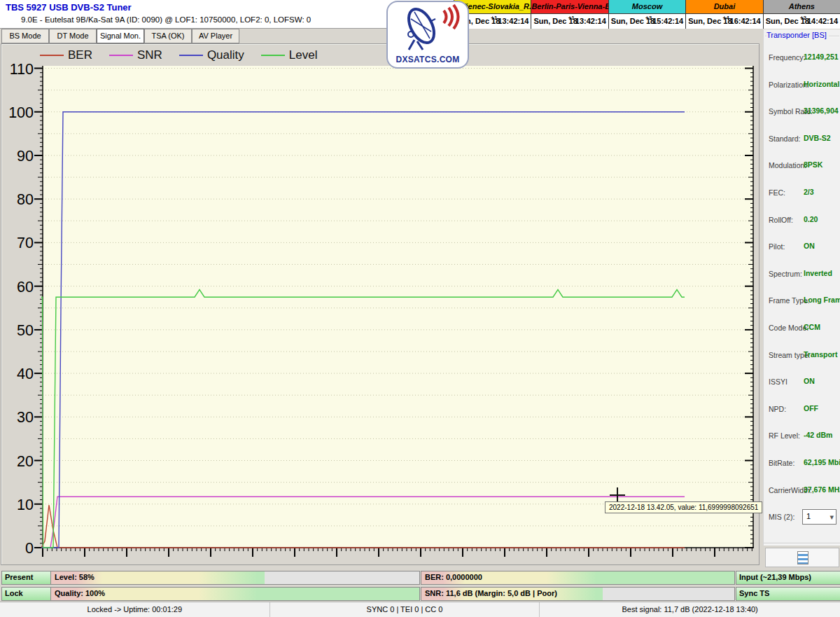  What do you see at coordinates (802, 410) in the screenshot?
I see `field-npd-: NPD:OFF` at bounding box center [802, 410].